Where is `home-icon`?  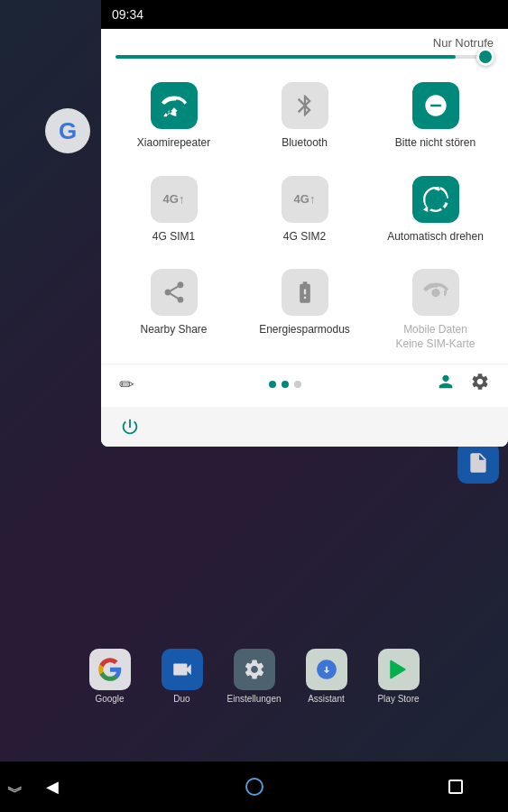
home-icon is located at coordinates (254, 787).